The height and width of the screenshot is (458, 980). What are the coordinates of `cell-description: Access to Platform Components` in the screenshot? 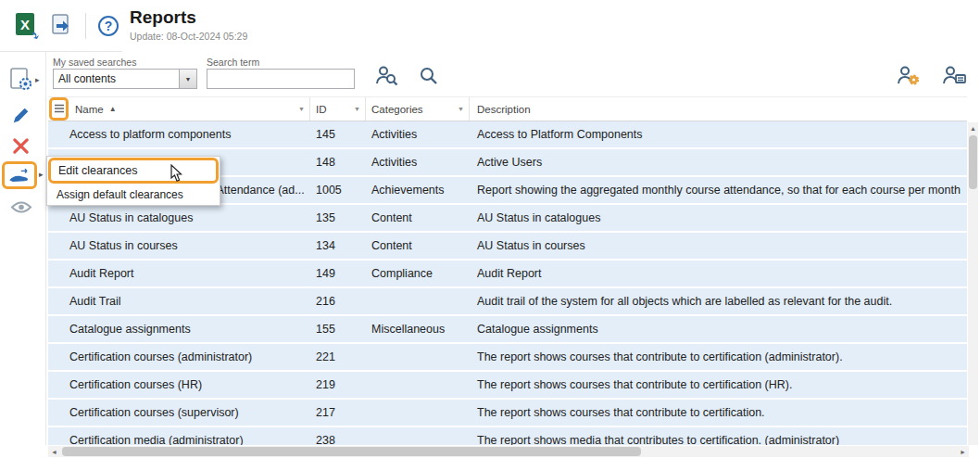 It's located at (719, 134).